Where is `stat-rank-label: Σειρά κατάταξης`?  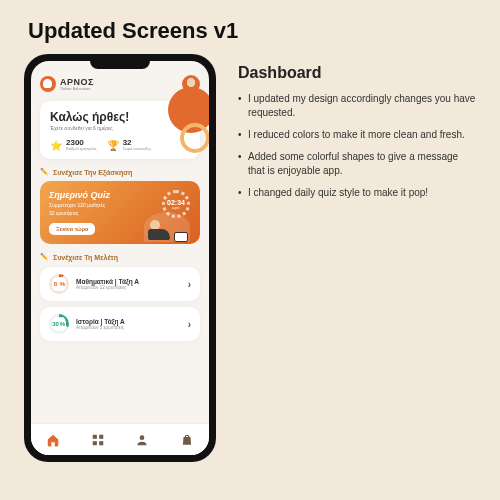 stat-rank-label: Σειρά κατάταξης is located at coordinates (138, 149).